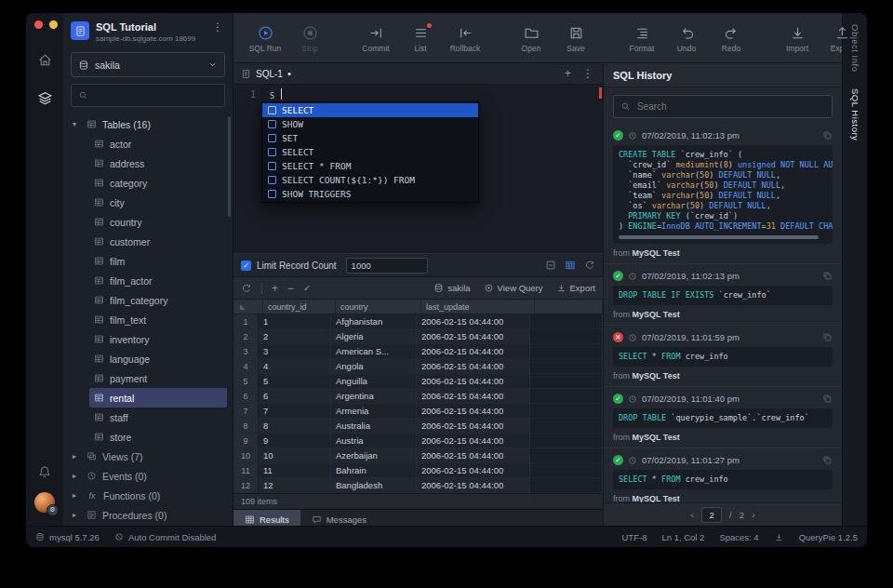  I want to click on grid-row: 22Algeria2006-02-15 04:44:00, so click(419, 337).